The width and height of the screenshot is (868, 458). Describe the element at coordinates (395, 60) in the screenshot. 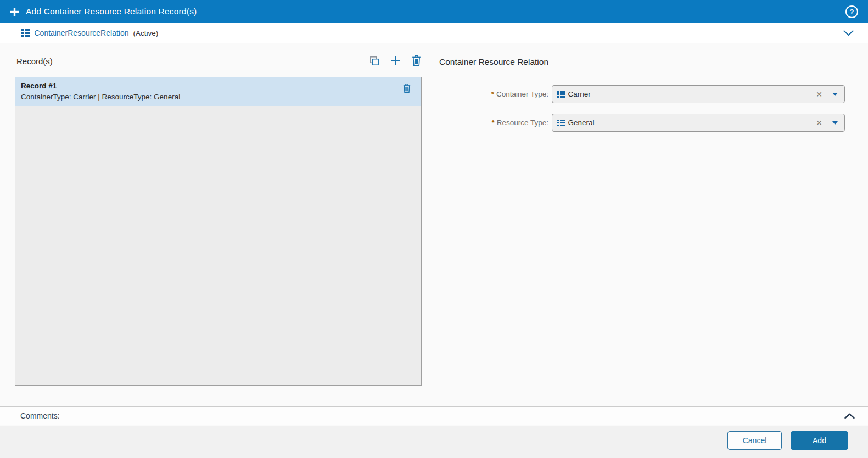

I see `records-toolbar` at that location.